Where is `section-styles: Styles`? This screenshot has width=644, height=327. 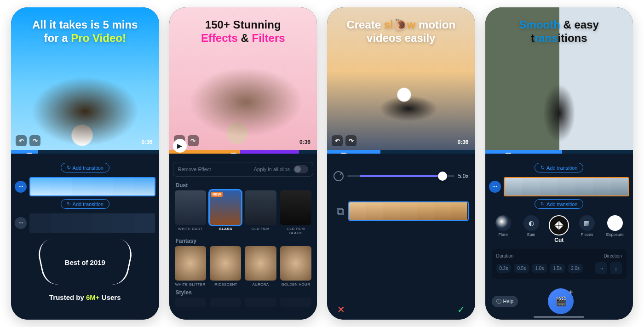
section-styles: Styles is located at coordinates (245, 293).